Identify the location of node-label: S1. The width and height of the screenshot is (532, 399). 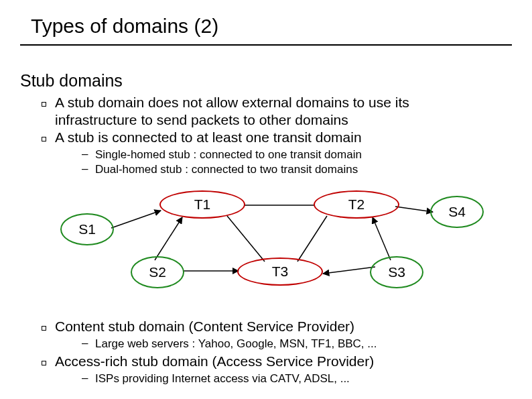
(87, 229).